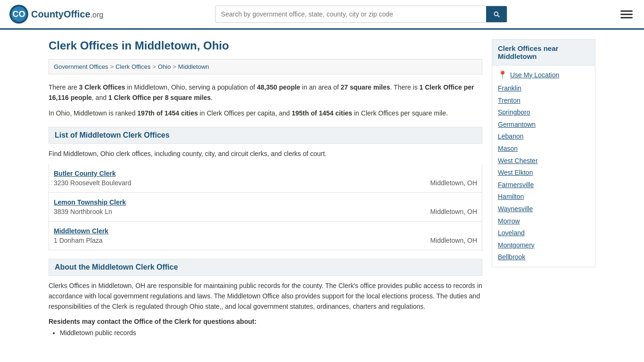  I want to click on sidebar-links: Franklin Trenton Springboro Germantown L…, so click(544, 173).